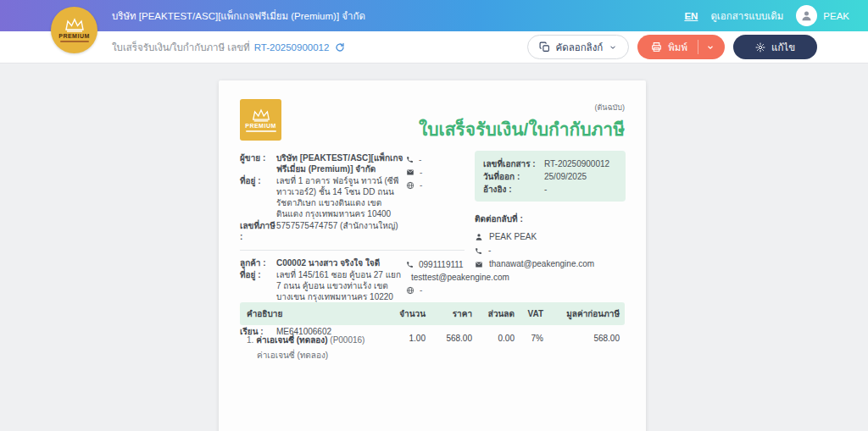  I want to click on item-code: (P00016), so click(348, 340).